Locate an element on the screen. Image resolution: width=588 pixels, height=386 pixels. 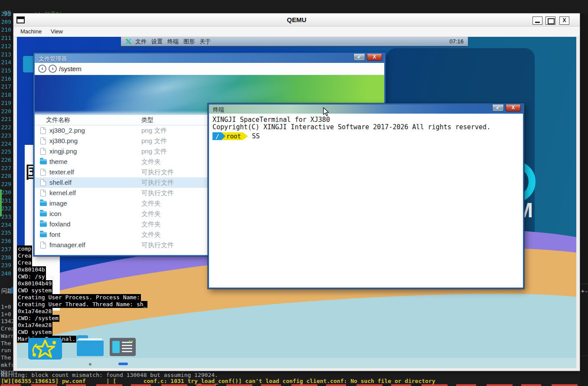
terminal-banner-line1: XINGJI SpaceTerminal for XJ380 is located at coordinates (366, 120).